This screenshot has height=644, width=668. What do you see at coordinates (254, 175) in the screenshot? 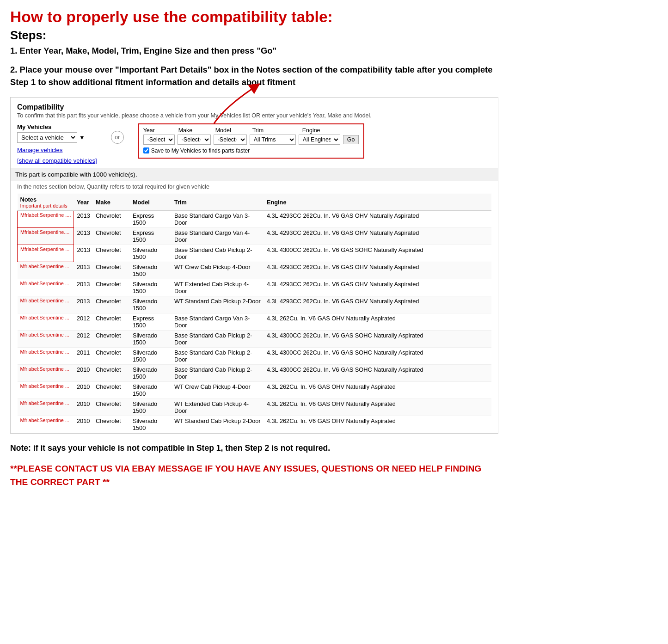
I see `compat-count-bar: This part is compatible with 1000 vehicl…` at bounding box center [254, 175].